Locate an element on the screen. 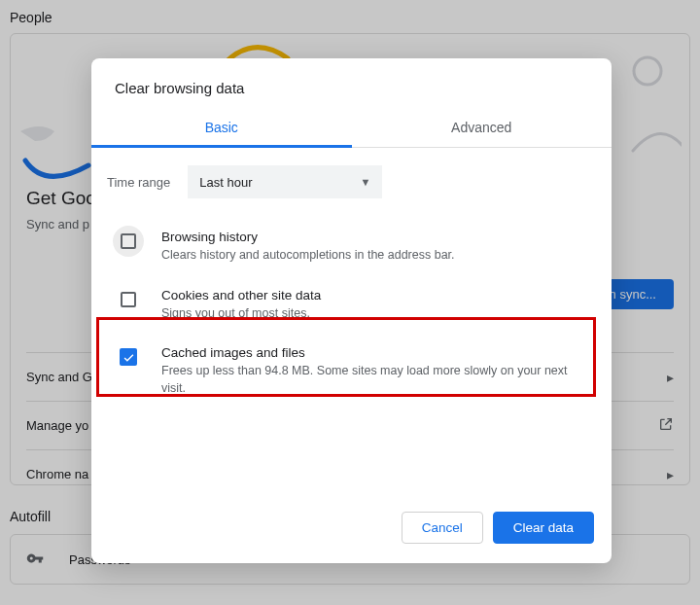  option-desc: Clears history and autocompletions in th… is located at coordinates (308, 256).